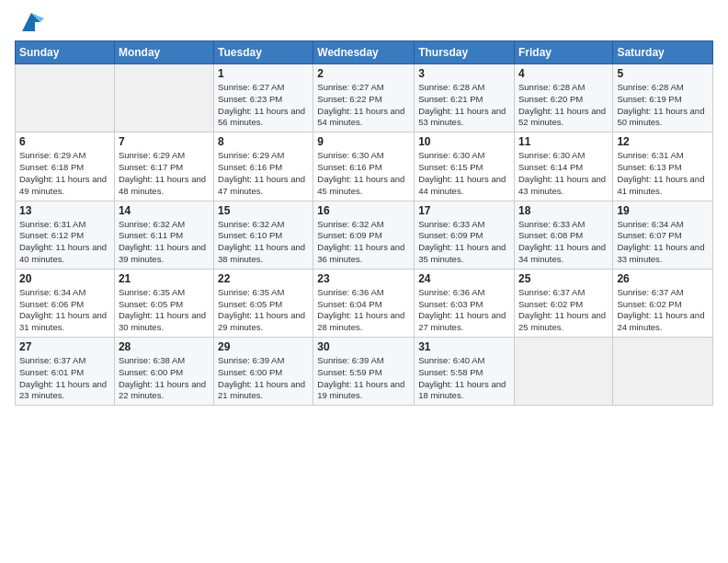 The height and width of the screenshot is (563, 728). What do you see at coordinates (464, 279) in the screenshot?
I see `day-number: 24` at bounding box center [464, 279].